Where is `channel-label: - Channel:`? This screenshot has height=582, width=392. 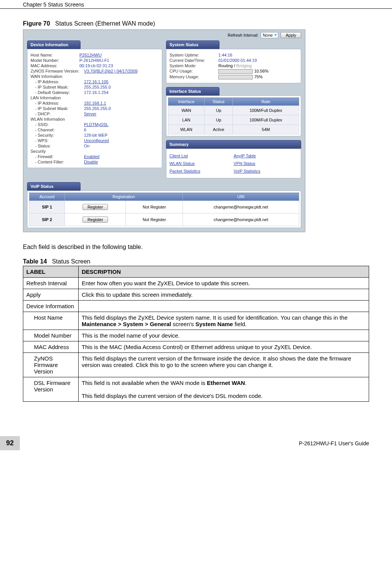
channel-label: - Channel: is located at coordinates (60, 130).